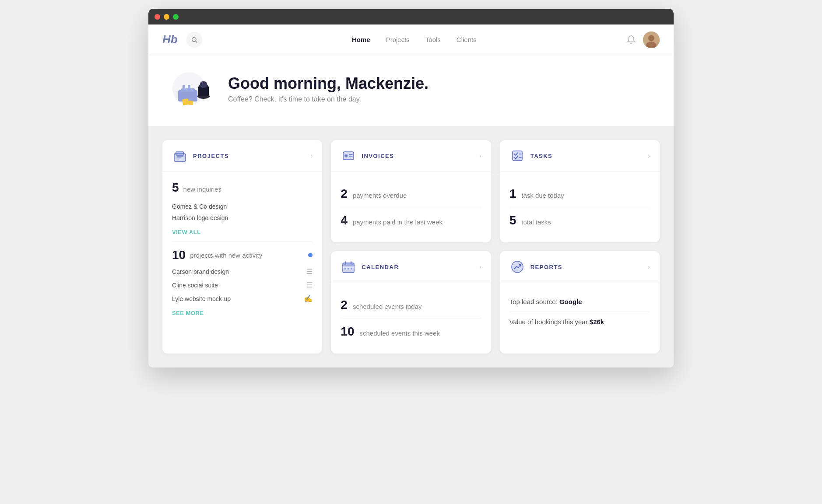 This screenshot has width=822, height=504. Describe the element at coordinates (399, 333) in the screenshot. I see `events-week-label: scheduled events this week` at that location.